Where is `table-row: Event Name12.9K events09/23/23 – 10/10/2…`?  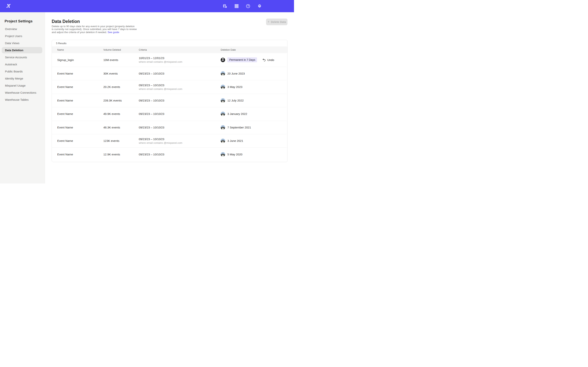 table-row: Event Name12.9K events09/23/23 – 10/10/2… is located at coordinates (170, 154).